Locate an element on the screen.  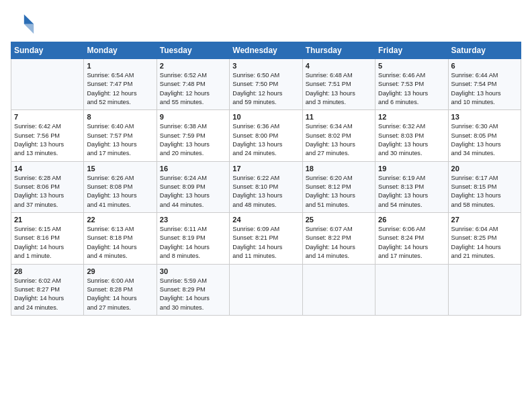
day-header-sunday: Sunday is located at coordinates (48, 51).